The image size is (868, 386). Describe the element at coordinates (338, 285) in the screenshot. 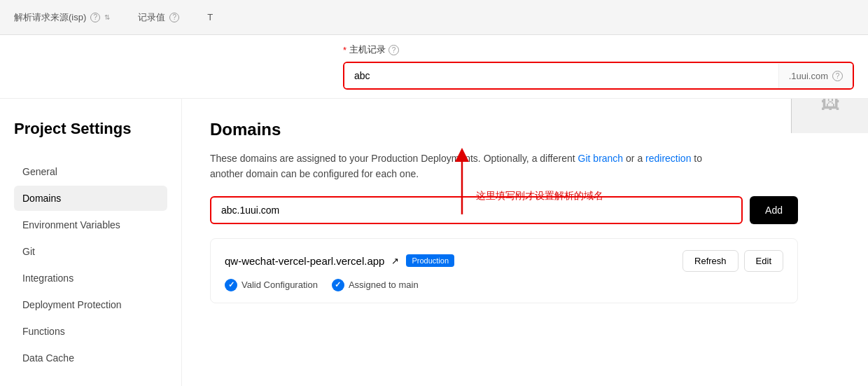

I see `assigned-main-check-icon: ✓` at that location.